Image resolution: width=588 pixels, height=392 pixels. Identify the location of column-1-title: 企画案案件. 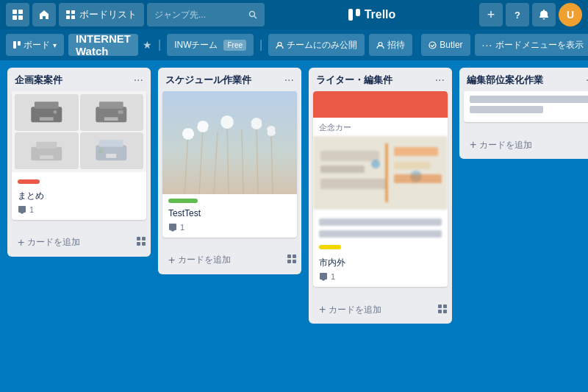
(38, 80).